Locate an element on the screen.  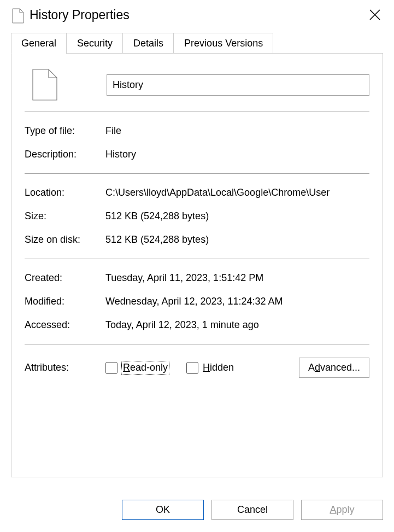
tab-bar: General Security Details Previous Versio… is located at coordinates (202, 43).